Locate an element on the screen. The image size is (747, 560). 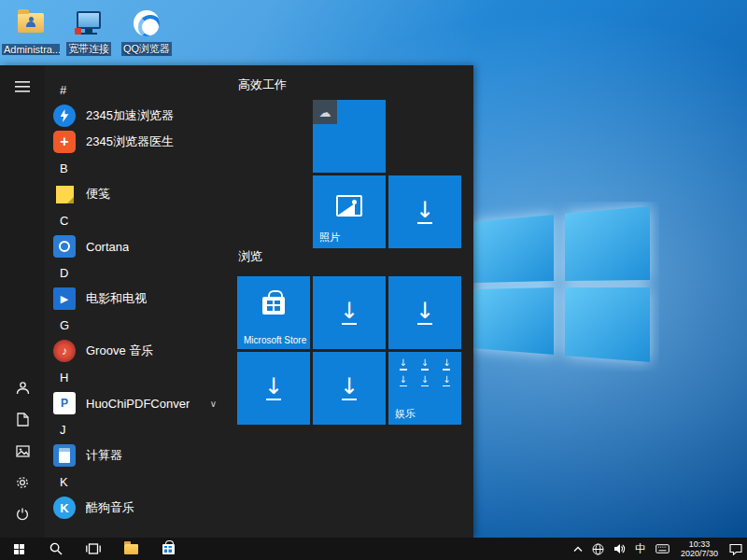
app-item-cortana: Cortana is located at coordinates (134, 246).